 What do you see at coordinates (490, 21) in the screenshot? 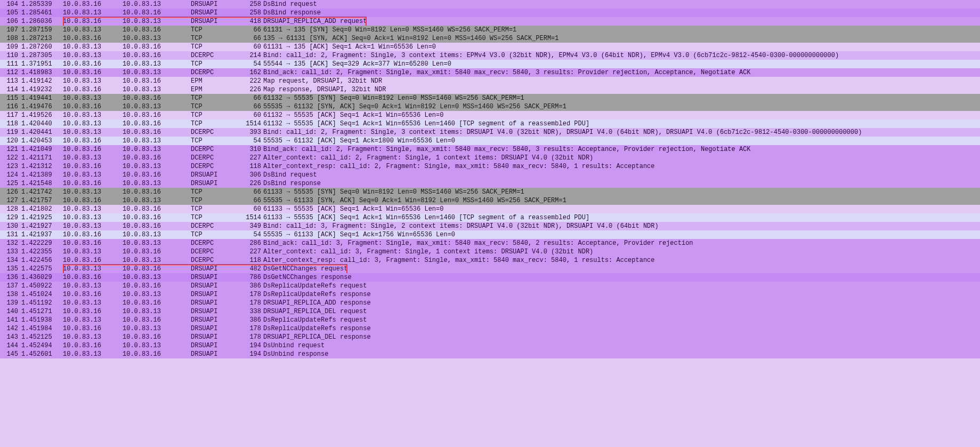
I see `packet-row: 1061.28603610.0.83.1610.0.83.13DRSUAPI41…` at bounding box center [490, 21].